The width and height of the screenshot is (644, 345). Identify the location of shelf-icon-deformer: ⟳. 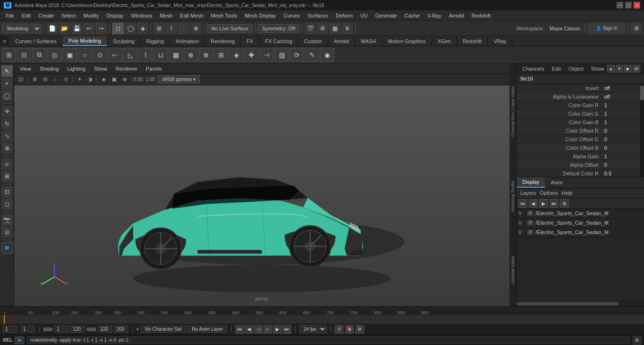
(297, 55).